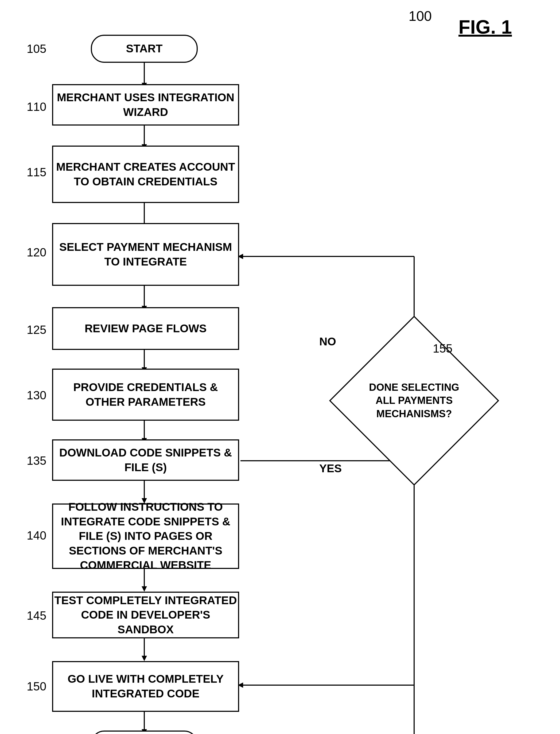  I want to click on step-135-box: DOWNLOAD CODE SNIPPETS & FILE (S), so click(145, 460).